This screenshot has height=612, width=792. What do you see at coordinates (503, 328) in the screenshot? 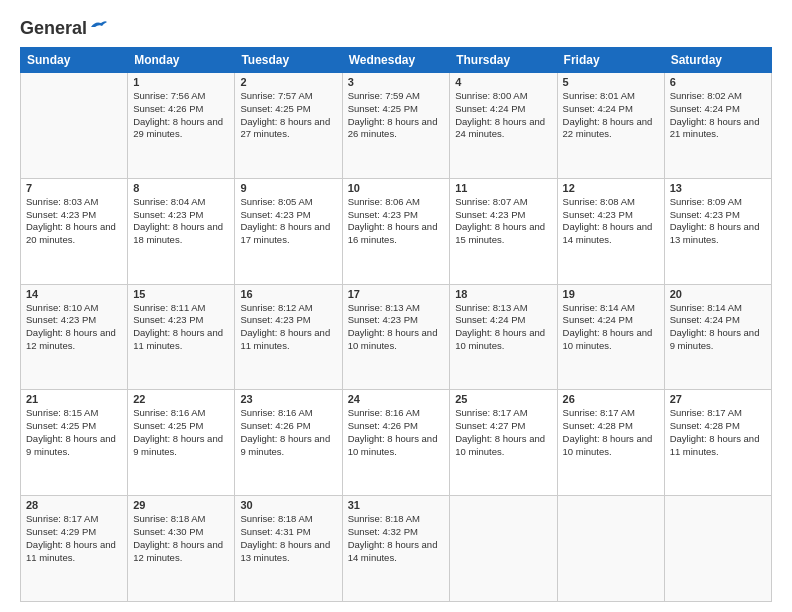
I see `day-info: Sunrise: 8:13 AM Sunset: 4:24 PM Dayligh…` at bounding box center [503, 328].